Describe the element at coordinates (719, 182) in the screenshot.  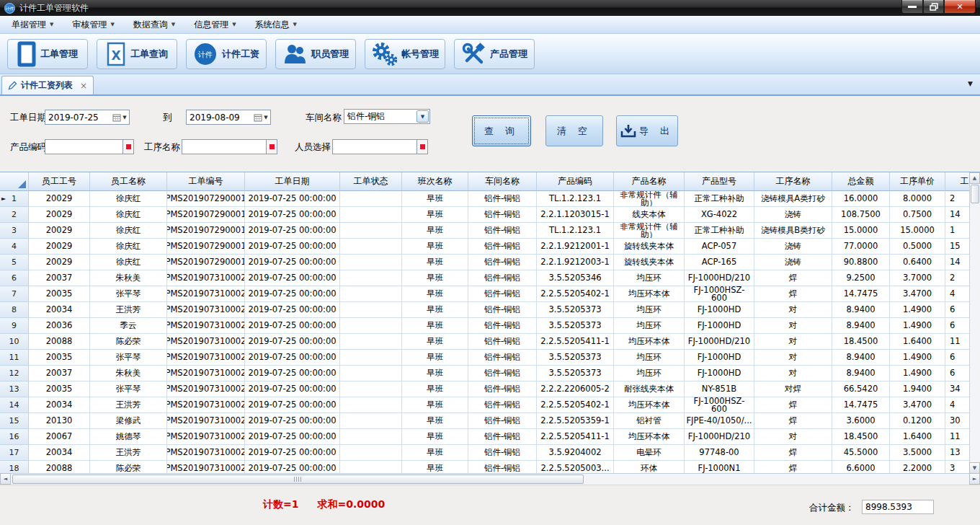
I see `column-header-10: 产品型号` at that location.